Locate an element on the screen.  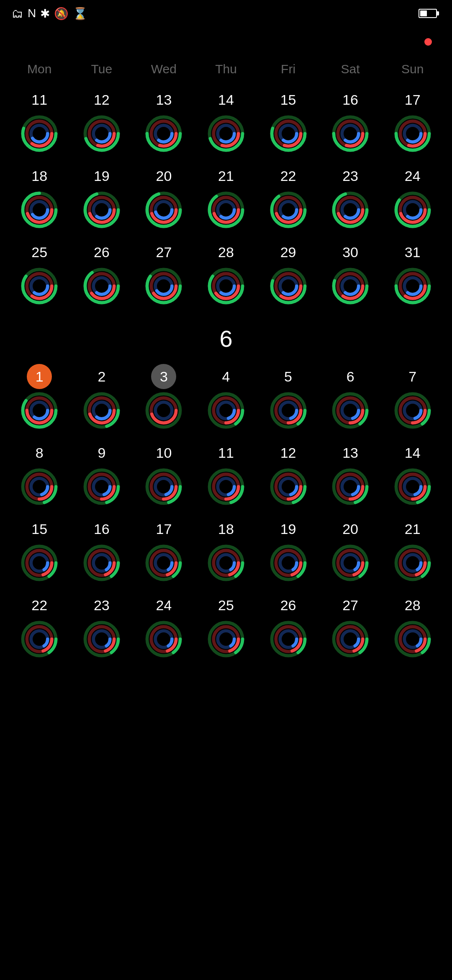
notification-dot is located at coordinates (428, 42).